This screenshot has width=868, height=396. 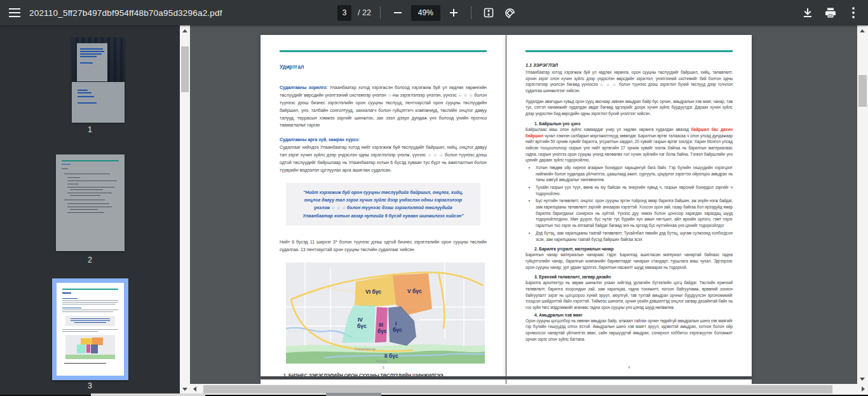 What do you see at coordinates (634, 249) in the screenshot?
I see `section2-title: 2. Барилга угсралт, материалын чанар` at bounding box center [634, 249].